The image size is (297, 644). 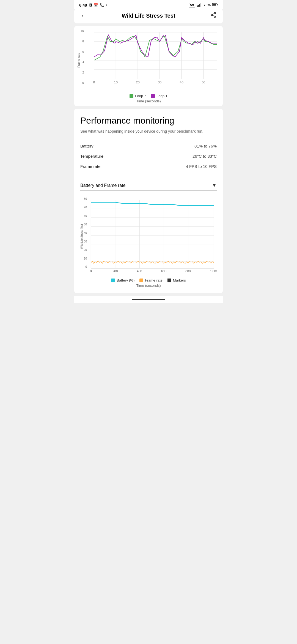 I want to click on battery-y-ticks: 80 70 60 50 40 30 20 10 0, so click(x=86, y=236).